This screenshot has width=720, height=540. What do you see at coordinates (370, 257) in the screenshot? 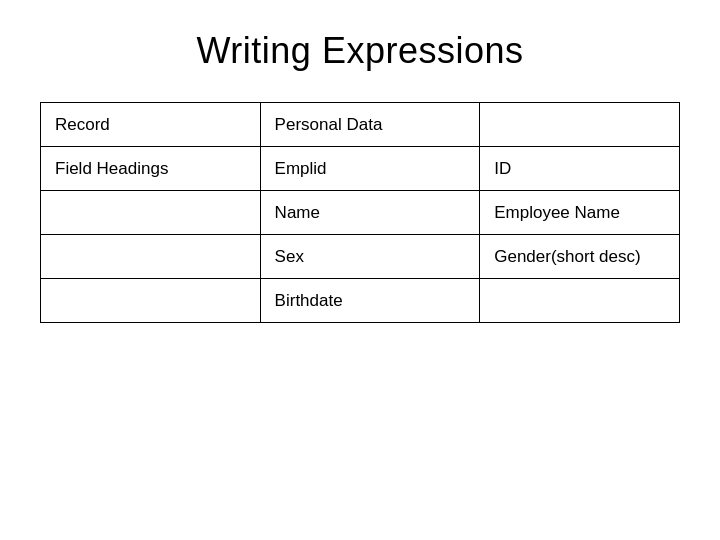
I see `row4-col2: Sex` at bounding box center [370, 257].